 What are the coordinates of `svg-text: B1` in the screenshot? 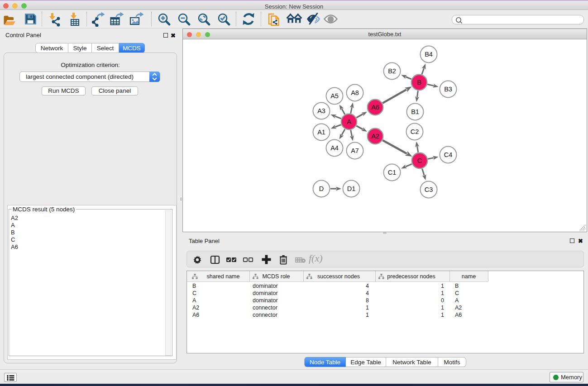 It's located at (415, 112).